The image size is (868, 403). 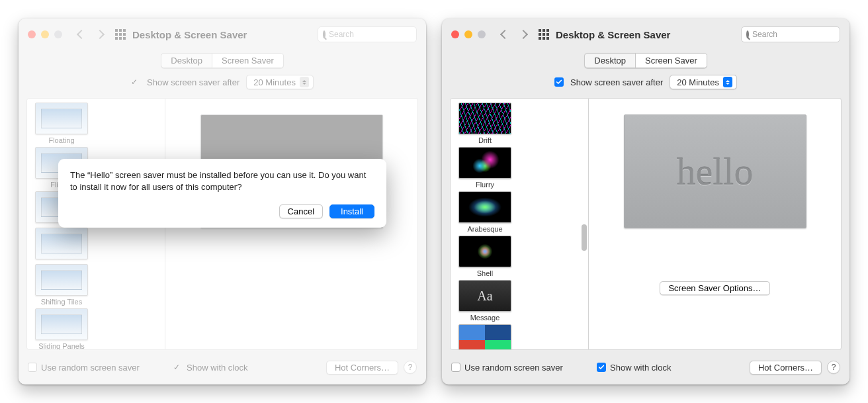 I want to click on window-title: Desktop & Screen Saver, so click(x=613, y=34).